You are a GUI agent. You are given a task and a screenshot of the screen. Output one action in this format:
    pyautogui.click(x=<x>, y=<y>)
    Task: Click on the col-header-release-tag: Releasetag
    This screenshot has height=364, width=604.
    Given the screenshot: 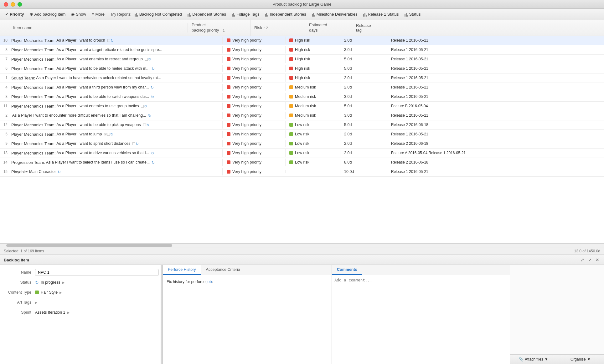 What is the action you would take?
    pyautogui.click(x=478, y=28)
    